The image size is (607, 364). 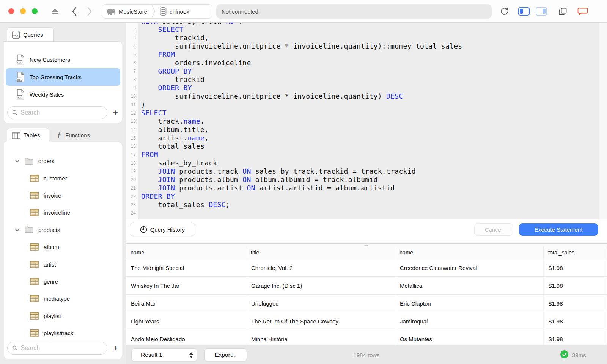 I want to click on execute-statement-button: Execute Statement, so click(x=558, y=230).